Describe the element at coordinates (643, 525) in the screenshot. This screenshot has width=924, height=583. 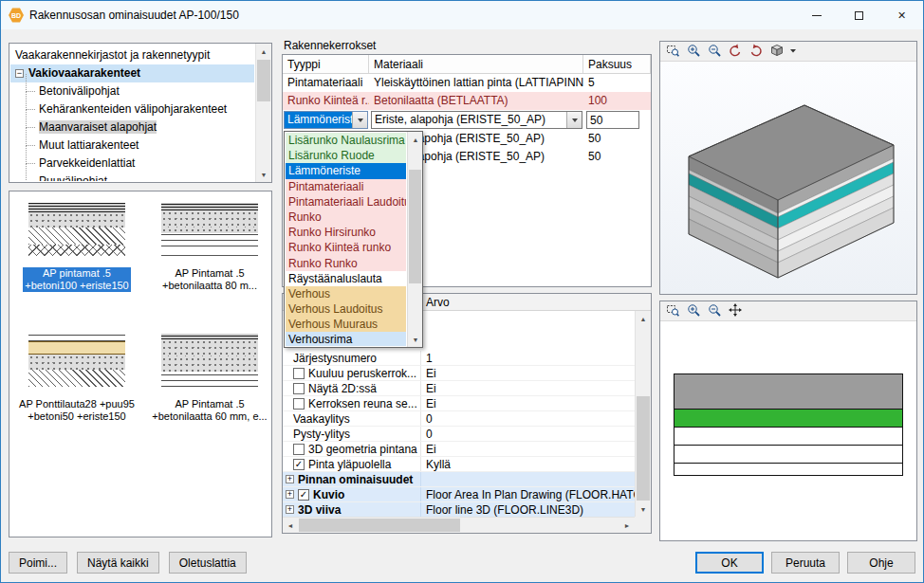
I see `scrollbar-corner` at that location.